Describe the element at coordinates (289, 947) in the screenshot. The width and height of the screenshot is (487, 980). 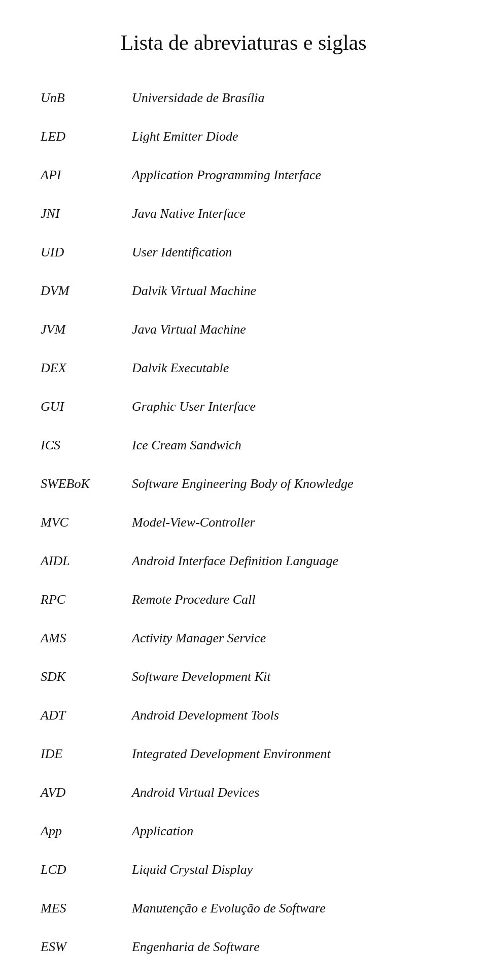
I see `abbreviation-definition: Engenharia de Software` at that location.